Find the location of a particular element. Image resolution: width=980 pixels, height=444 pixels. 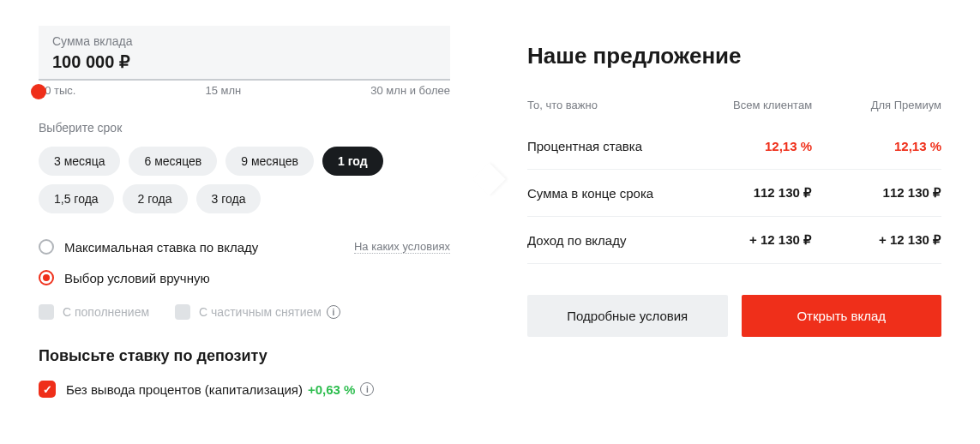

row-value-premium: + 12 130 ₽ is located at coordinates (876, 240).